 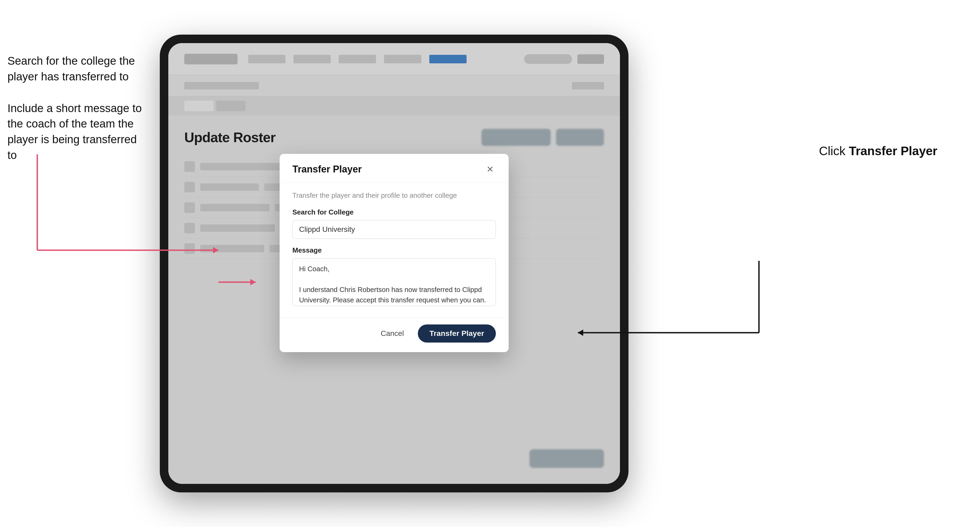 What do you see at coordinates (392, 333) in the screenshot?
I see `cancel-button: Cancel` at bounding box center [392, 333].